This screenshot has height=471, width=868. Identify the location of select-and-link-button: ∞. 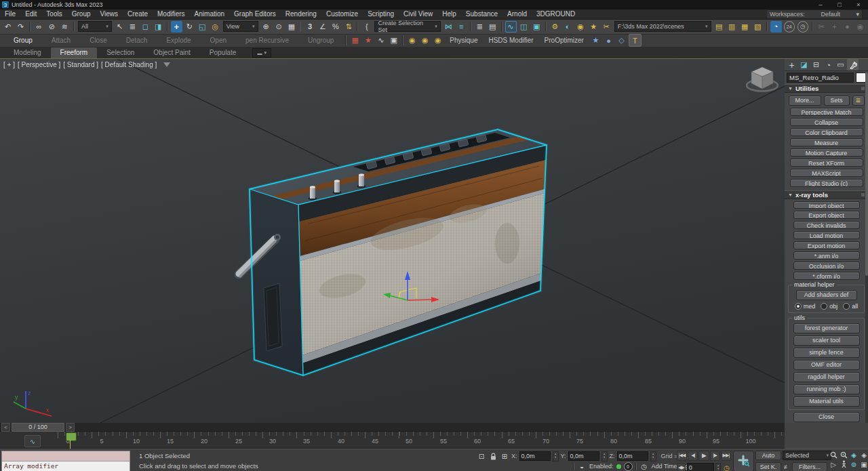
(39, 27).